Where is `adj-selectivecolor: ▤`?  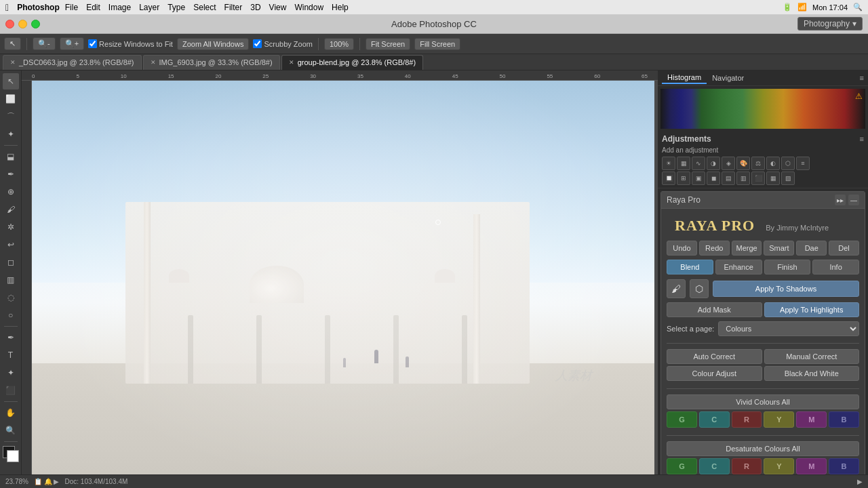 adj-selectivecolor: ▤ is located at coordinates (728, 178).